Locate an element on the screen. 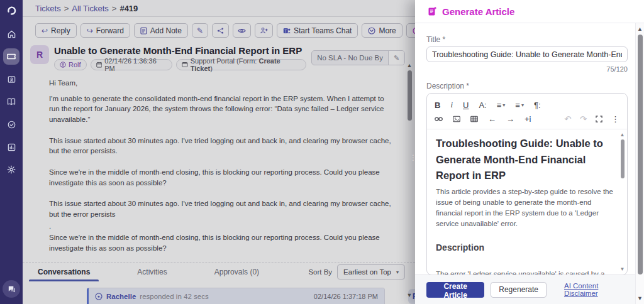 The width and height of the screenshot is (644, 304). add-note-button: Add Note is located at coordinates (161, 30).